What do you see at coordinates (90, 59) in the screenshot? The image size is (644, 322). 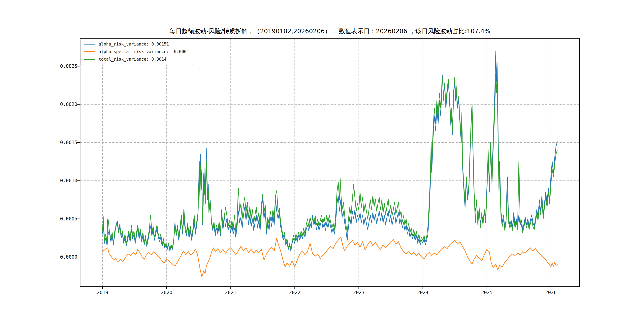 I see `legend-line-sample-green` at bounding box center [90, 59].